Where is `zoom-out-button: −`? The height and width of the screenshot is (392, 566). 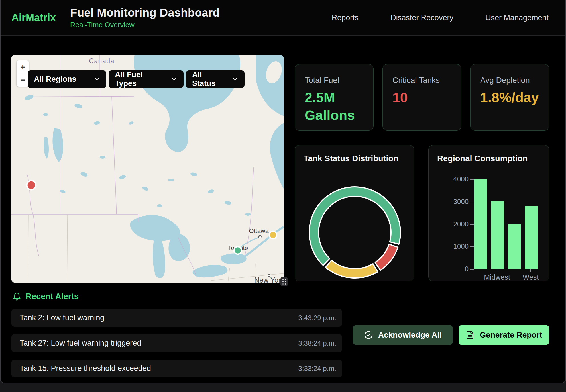
zoom-out-button: − is located at coordinates (23, 80).